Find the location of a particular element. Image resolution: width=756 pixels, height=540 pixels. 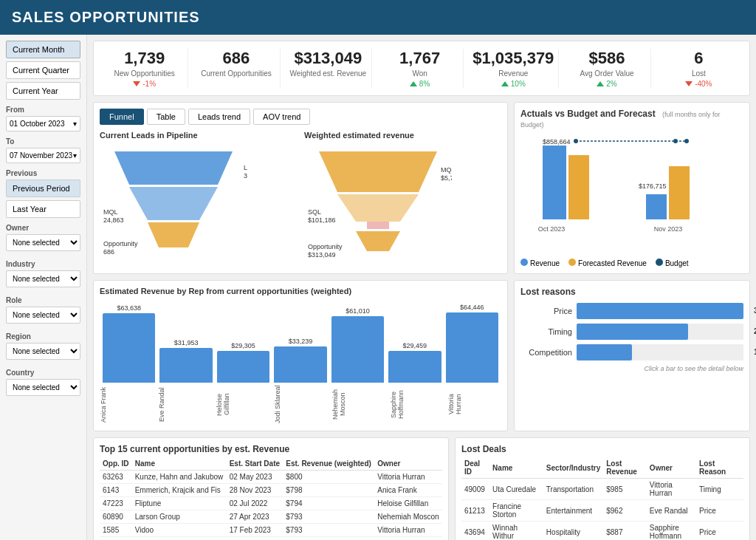

opp-cell-4-0: 1585 is located at coordinates (116, 530).